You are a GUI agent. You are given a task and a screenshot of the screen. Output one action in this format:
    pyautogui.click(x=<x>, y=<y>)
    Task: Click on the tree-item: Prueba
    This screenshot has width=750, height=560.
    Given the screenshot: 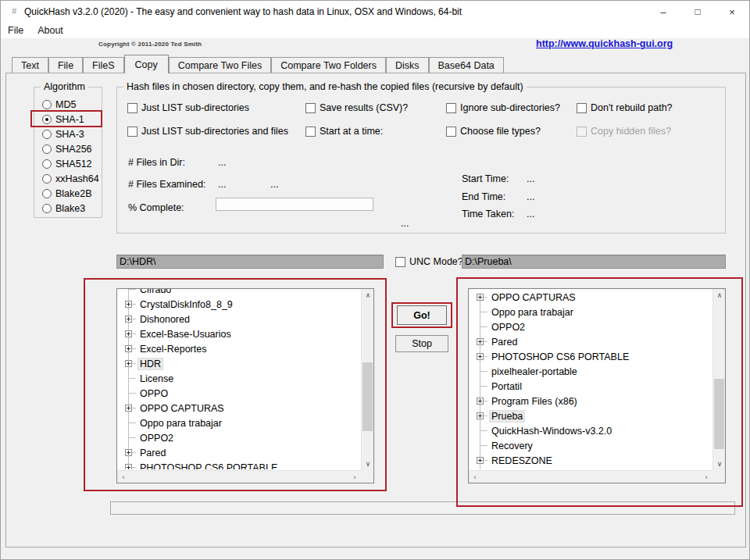 What is the action you would take?
    pyautogui.click(x=591, y=416)
    